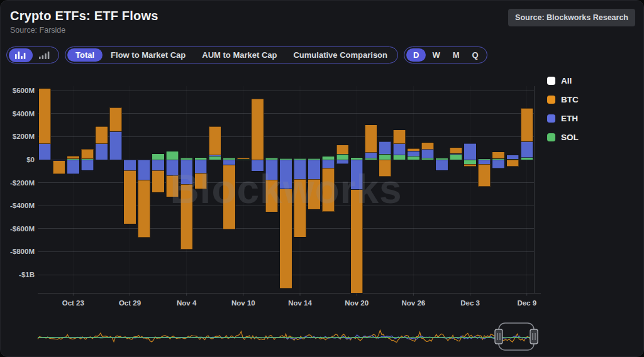 The height and width of the screenshot is (357, 644). What do you see at coordinates (286, 337) in the screenshot?
I see `navigator-btc-line` at bounding box center [286, 337].